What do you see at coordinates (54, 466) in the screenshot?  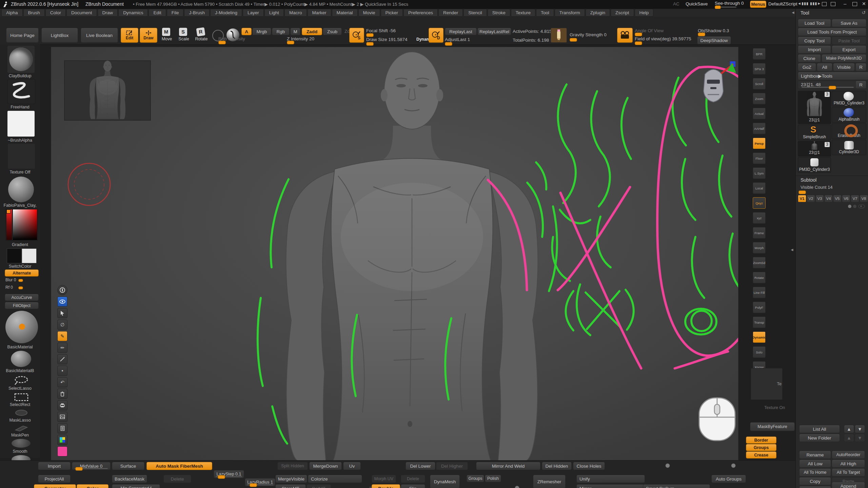 I see `import-bottom-button: Import` at bounding box center [54, 466].